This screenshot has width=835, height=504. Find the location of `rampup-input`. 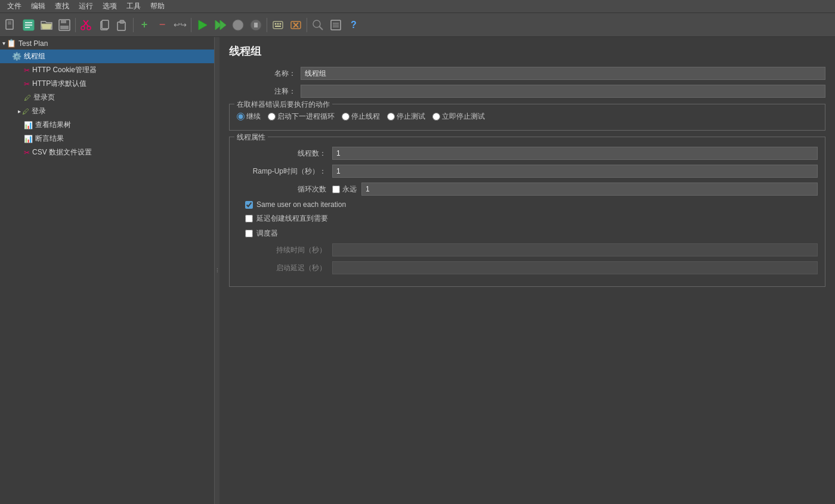

rampup-input is located at coordinates (575, 171).